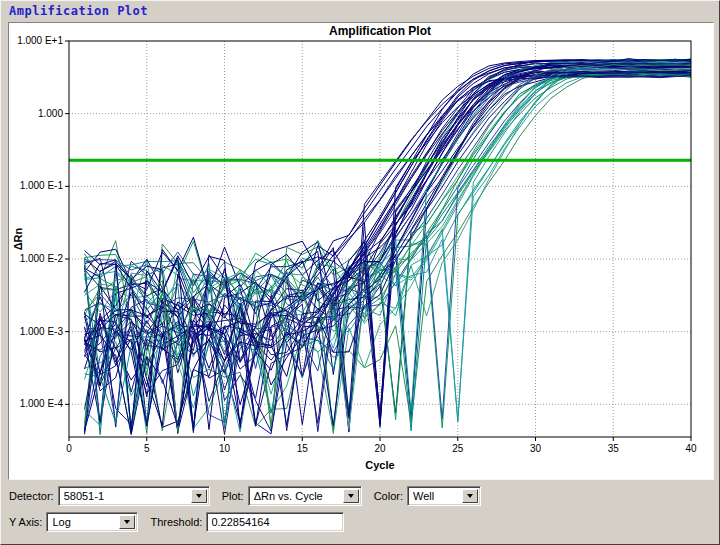 The width and height of the screenshot is (720, 545). Describe the element at coordinates (444, 496) in the screenshot. I see `color-dropdown: Well` at that location.